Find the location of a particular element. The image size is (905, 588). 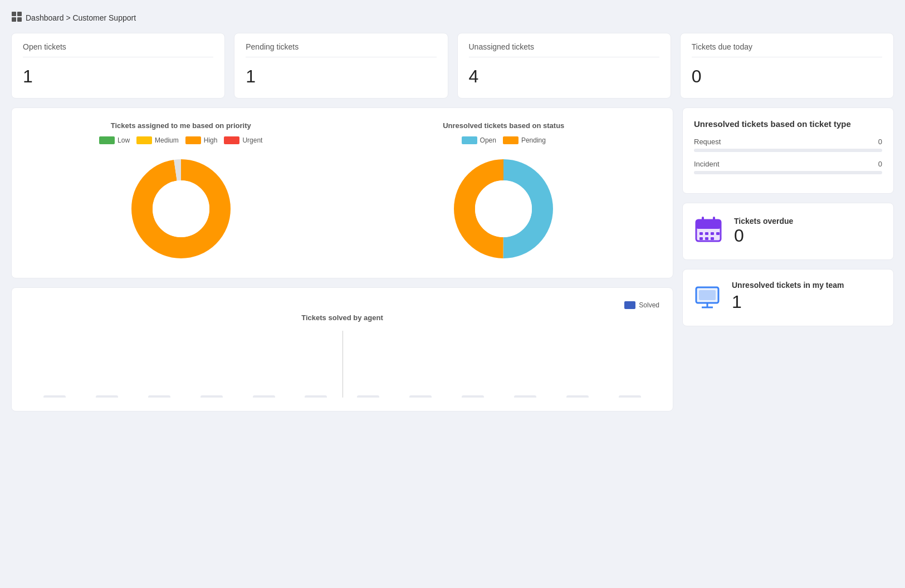

solved-legend-color is located at coordinates (630, 305).